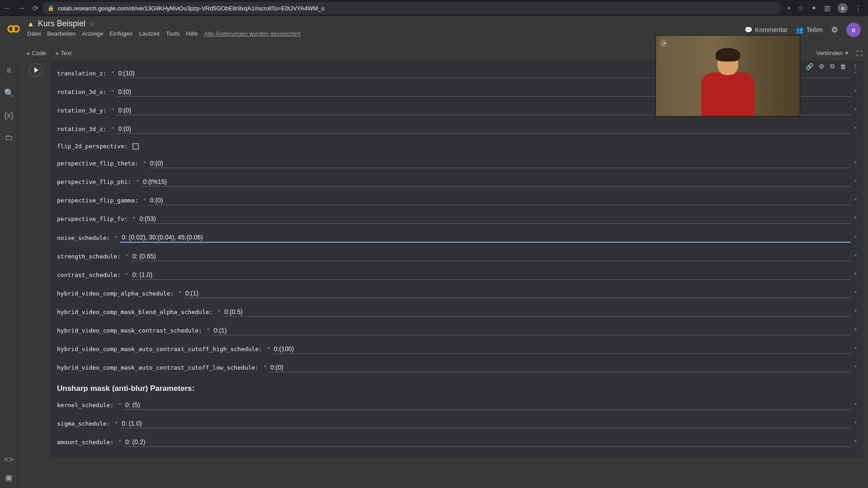  I want to click on kebab-icon: ⋮, so click(858, 8).